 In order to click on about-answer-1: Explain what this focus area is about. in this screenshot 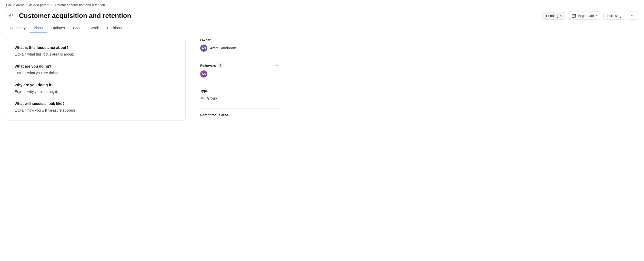, I will do `click(96, 54)`.